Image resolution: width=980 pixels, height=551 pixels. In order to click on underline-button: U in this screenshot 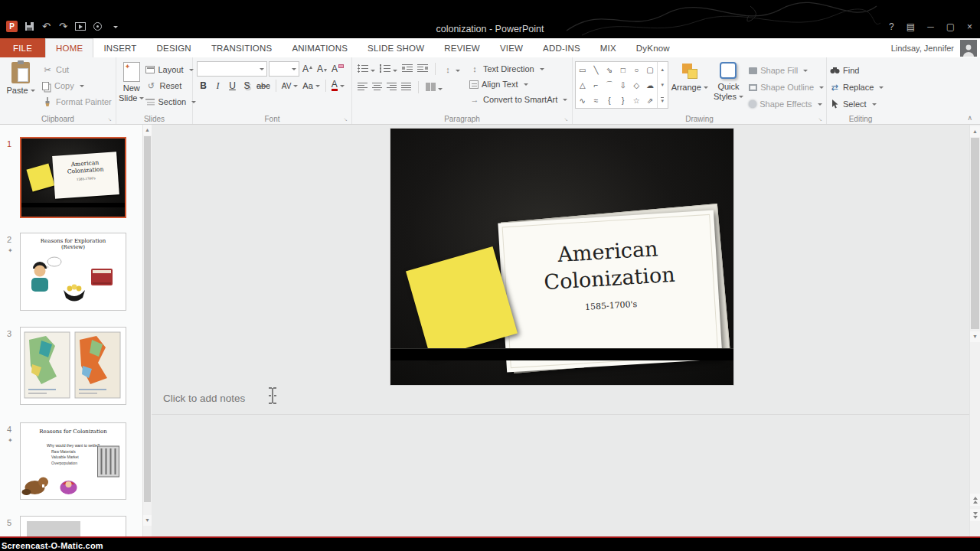, I will do `click(233, 86)`.